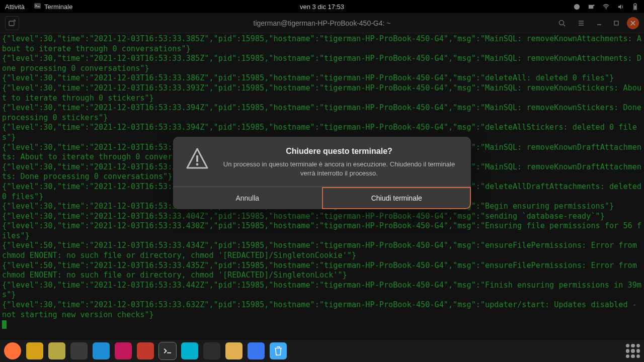 Image resolution: width=644 pixels, height=362 pixels. I want to click on show-applications-button, so click(633, 351).